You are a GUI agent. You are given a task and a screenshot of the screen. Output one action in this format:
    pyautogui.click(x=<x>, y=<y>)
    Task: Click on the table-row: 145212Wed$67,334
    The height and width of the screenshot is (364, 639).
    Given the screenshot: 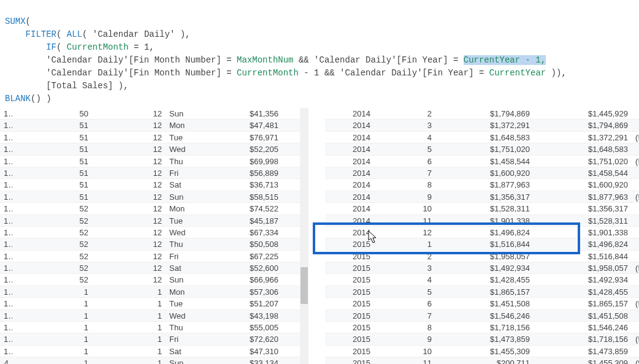 What is the action you would take?
    pyautogui.click(x=150, y=233)
    